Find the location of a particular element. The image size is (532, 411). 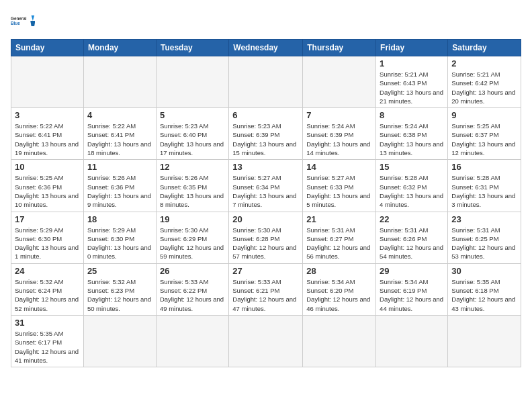

svg-text: Blue is located at coordinates (15, 23).